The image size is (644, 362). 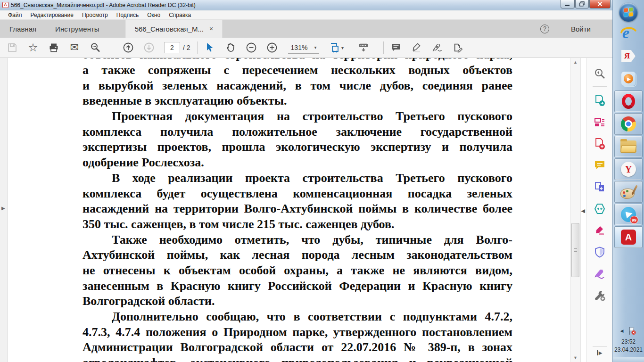 What do you see at coordinates (231, 48) in the screenshot?
I see `hand-icon` at bounding box center [231, 48].